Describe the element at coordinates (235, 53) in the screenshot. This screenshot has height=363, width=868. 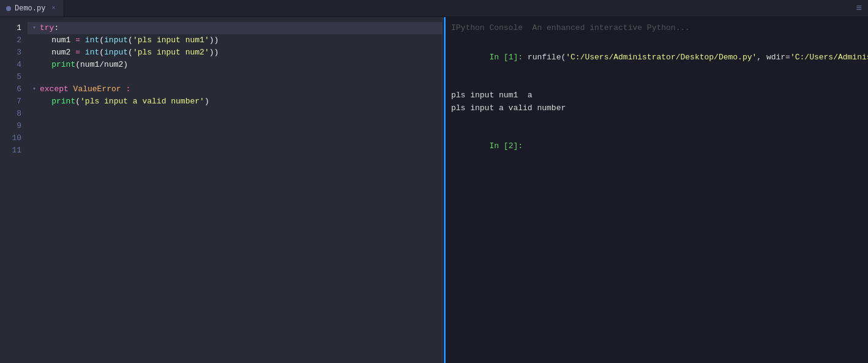
I see `code-line-3: num2 = int(input('pls input num2'))` at that location.